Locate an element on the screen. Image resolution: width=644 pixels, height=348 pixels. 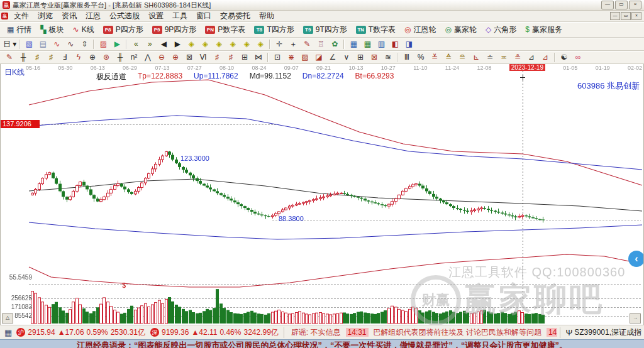
drawing-tool-icon-4: Ⅎ is located at coordinates (65, 57).